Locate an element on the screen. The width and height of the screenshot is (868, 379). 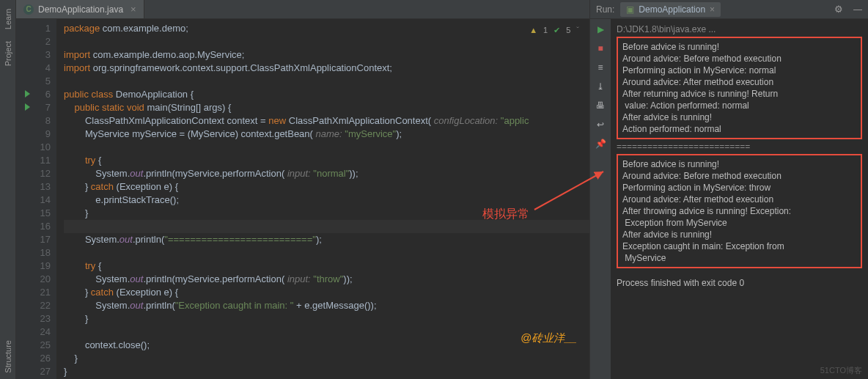
layout-icon: ≡ is located at coordinates (600, 67).